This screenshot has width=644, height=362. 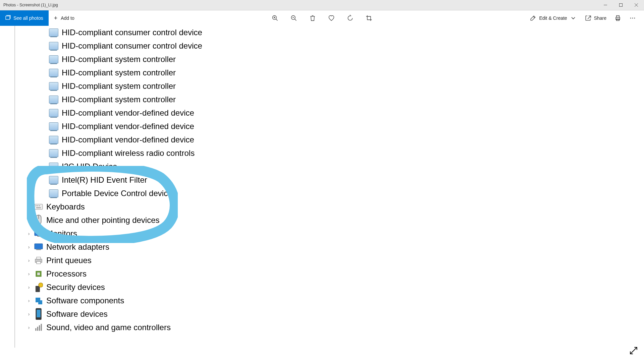 I want to click on category-label: Software components, so click(x=85, y=301).